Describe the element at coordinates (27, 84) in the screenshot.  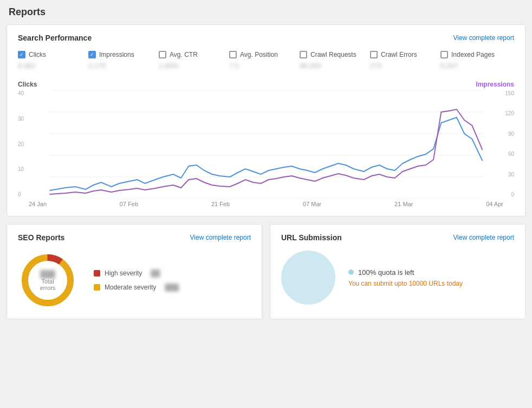
I see `chart-left-label: Clicks` at that location.